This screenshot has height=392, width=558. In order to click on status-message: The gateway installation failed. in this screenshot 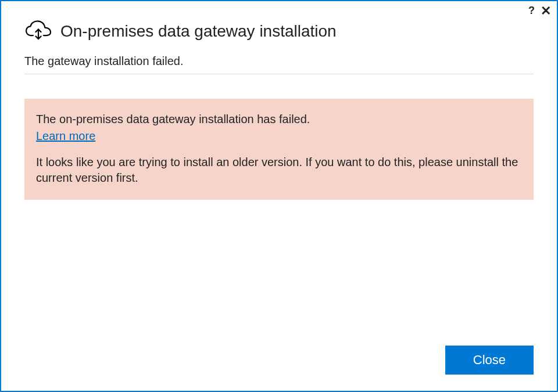, I will do `click(279, 64)`.